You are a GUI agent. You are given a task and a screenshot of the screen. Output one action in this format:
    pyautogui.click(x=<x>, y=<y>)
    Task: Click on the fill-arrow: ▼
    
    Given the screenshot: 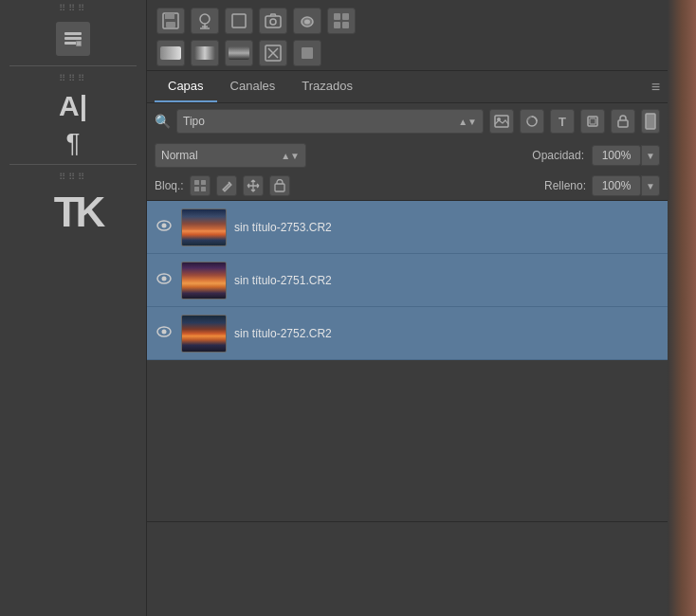 What is the action you would take?
    pyautogui.click(x=650, y=186)
    